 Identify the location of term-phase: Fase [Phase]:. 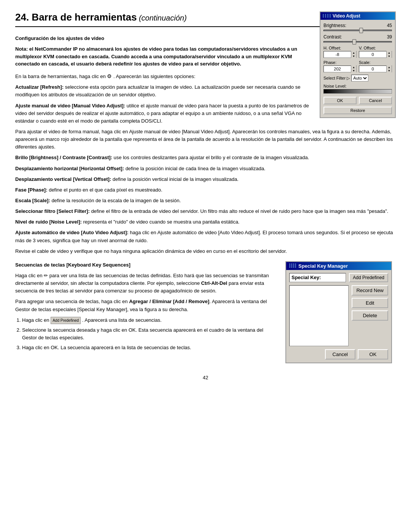
(31, 190).